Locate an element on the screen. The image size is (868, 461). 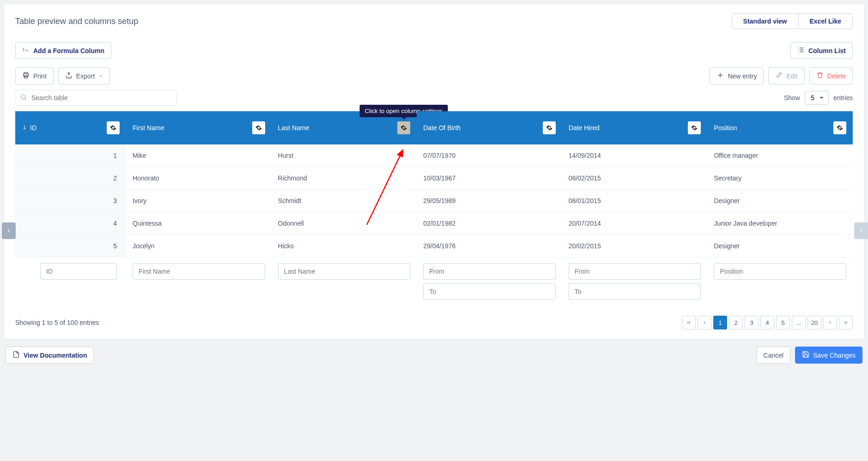
add-formula-column-button: f(x) Add a Formula Column is located at coordinates (63, 51).